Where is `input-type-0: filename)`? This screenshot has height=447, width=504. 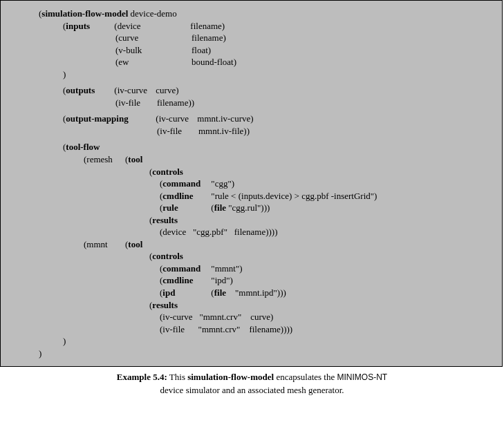 input-type-0: filename) is located at coordinates (207, 26).